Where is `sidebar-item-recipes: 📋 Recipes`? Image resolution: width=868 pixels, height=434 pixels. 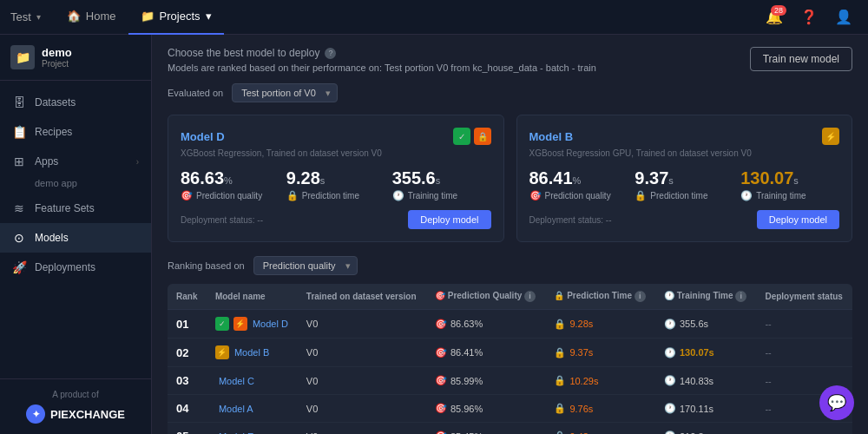
sidebar-item-recipes: 📋 Recipes is located at coordinates (76, 132).